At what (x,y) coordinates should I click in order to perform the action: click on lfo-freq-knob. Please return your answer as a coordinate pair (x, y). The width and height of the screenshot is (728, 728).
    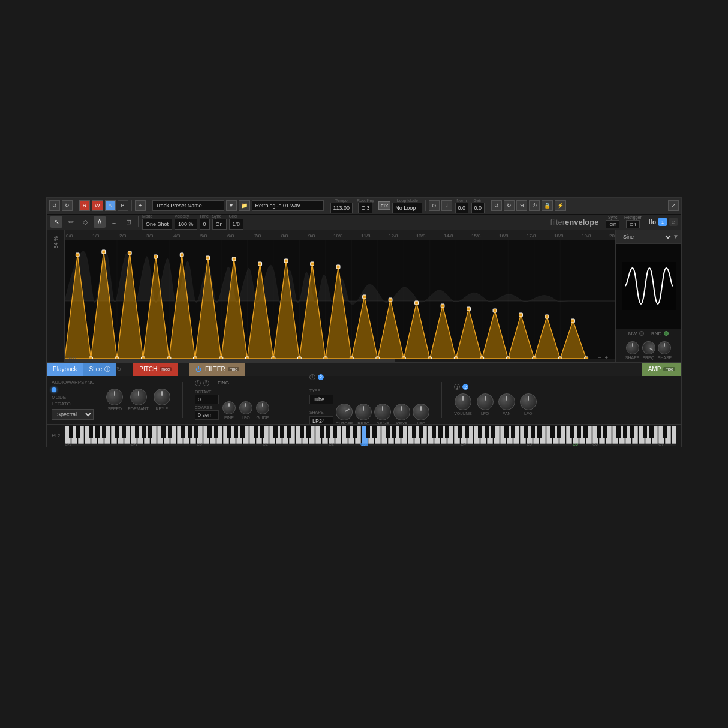
    Looking at the image, I should click on (648, 347).